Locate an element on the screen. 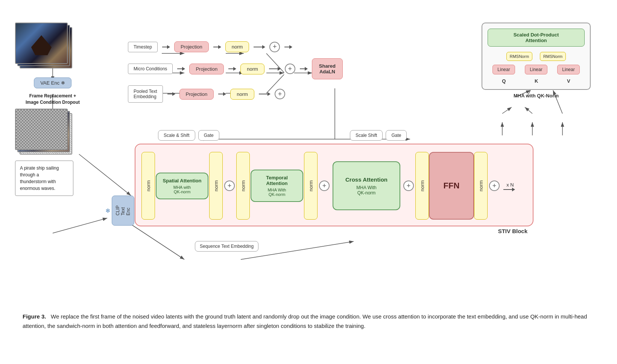 This screenshot has height=364, width=617. conditioning-rows: Timestep Projection norm + is located at coordinates (236, 75).